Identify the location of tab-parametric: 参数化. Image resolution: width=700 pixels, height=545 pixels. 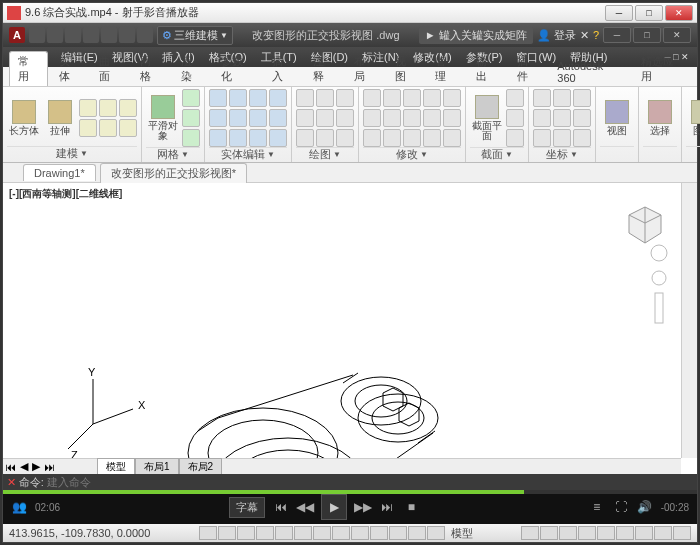
(236, 68).